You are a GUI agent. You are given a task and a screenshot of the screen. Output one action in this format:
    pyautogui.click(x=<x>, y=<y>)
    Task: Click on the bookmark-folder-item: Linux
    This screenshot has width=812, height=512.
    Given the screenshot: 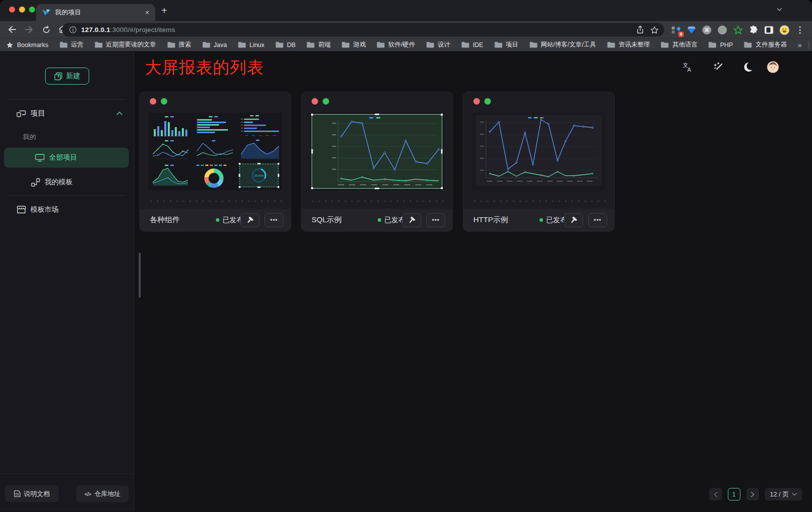 What is the action you would take?
    pyautogui.click(x=251, y=45)
    